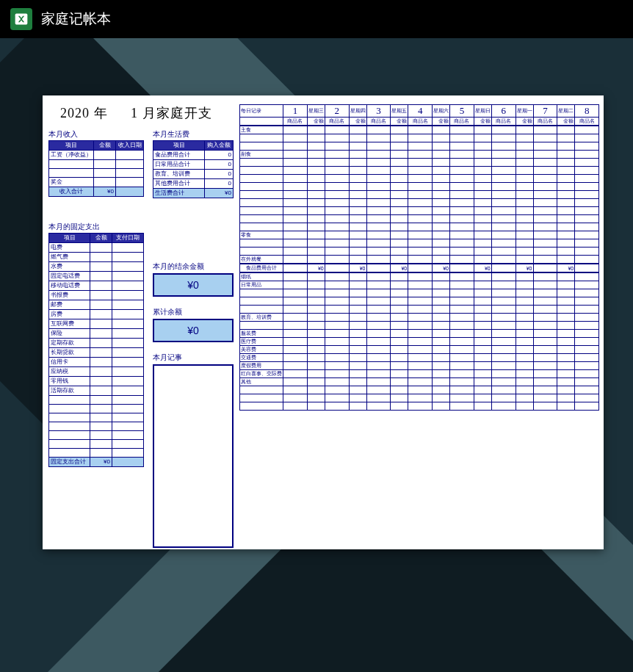 This screenshot has width=633, height=672. What do you see at coordinates (97, 156) in the screenshot?
I see `table-row: 工资（净收益）` at bounding box center [97, 156].